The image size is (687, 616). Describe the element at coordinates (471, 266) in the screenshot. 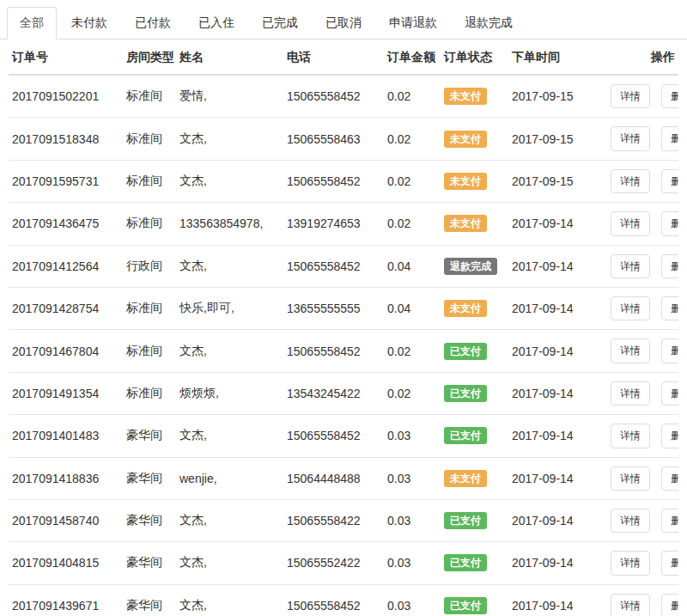

I see `status-badge: 退款完成` at that location.